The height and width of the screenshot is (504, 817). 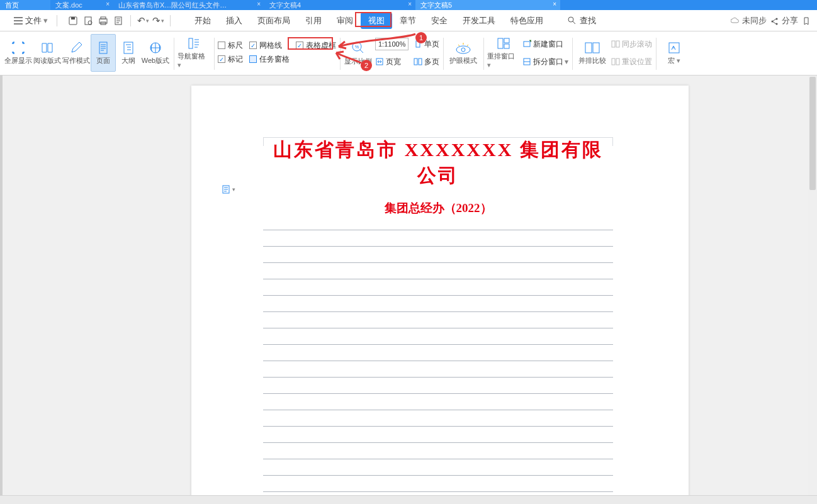 What do you see at coordinates (234, 21) in the screenshot?
I see `menu-insert: 插入` at bounding box center [234, 21].